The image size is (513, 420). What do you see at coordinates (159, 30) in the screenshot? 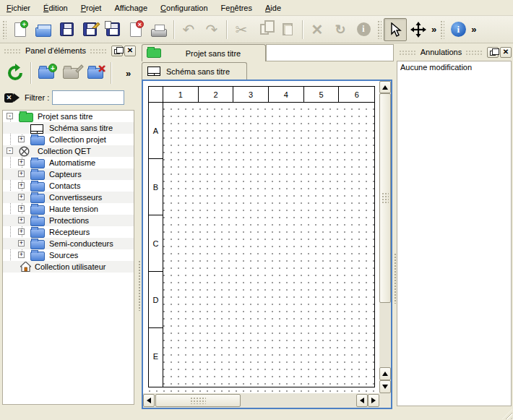
I see `print-button` at bounding box center [159, 30].